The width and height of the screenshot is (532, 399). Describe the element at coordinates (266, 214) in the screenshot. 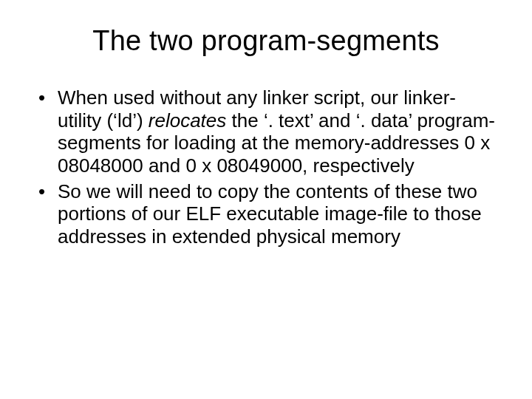

I see `list-item: So we will need to copy the contents of …` at that location.